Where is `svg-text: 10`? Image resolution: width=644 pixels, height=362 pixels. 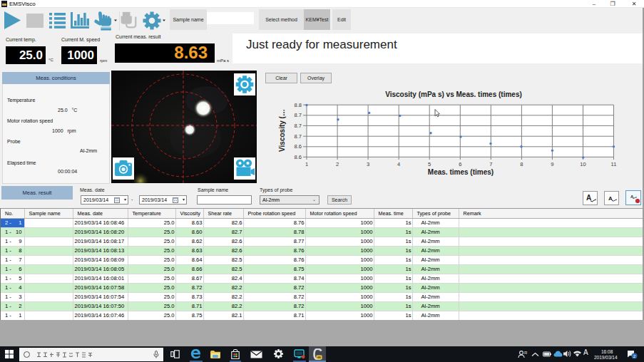
svg-text: 10 is located at coordinates (583, 164).